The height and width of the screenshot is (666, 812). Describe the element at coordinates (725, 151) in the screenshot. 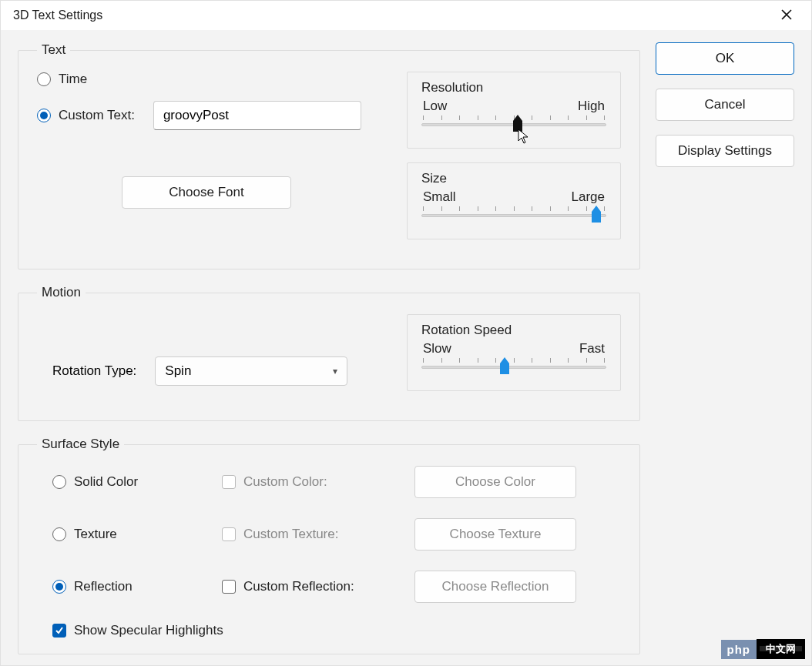

I see `display-settings-button: Display Settings` at that location.